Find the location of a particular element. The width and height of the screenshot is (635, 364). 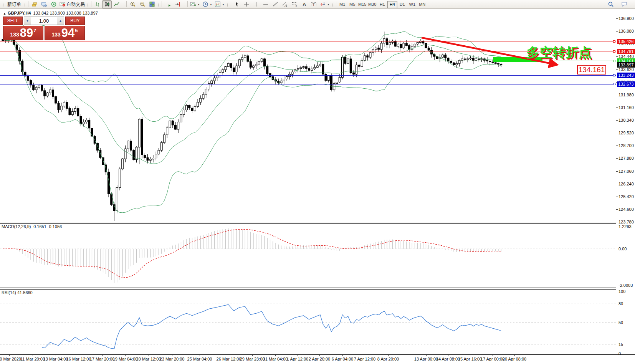

cursor-button is located at coordinates (237, 5).